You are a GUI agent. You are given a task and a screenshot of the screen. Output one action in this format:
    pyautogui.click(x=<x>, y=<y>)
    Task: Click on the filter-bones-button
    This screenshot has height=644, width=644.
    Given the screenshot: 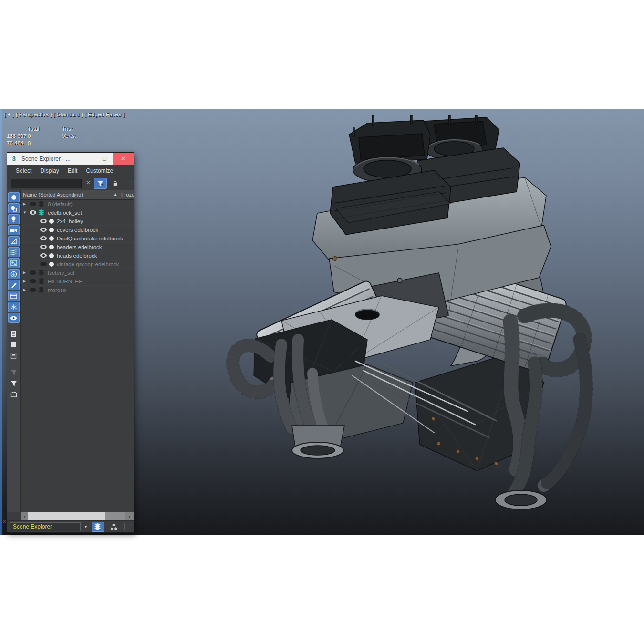 What is the action you would take?
    pyautogui.click(x=14, y=285)
    